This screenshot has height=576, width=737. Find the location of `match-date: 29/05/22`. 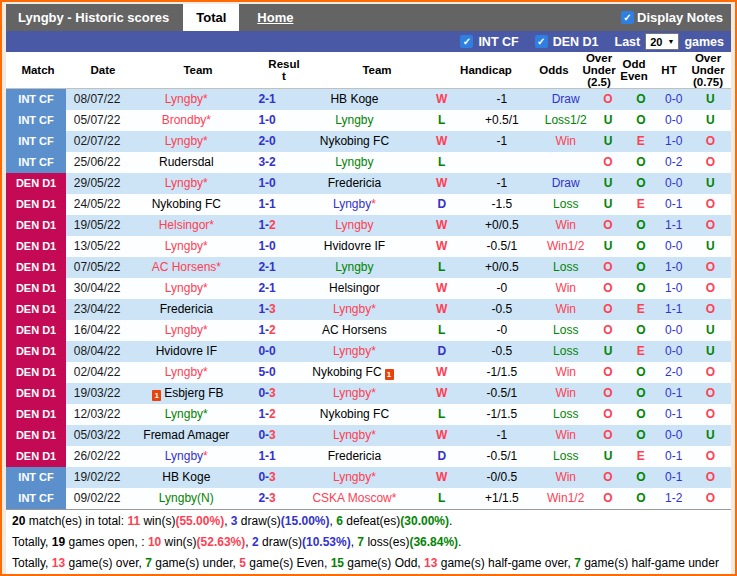

match-date: 29/05/22 is located at coordinates (97, 184).